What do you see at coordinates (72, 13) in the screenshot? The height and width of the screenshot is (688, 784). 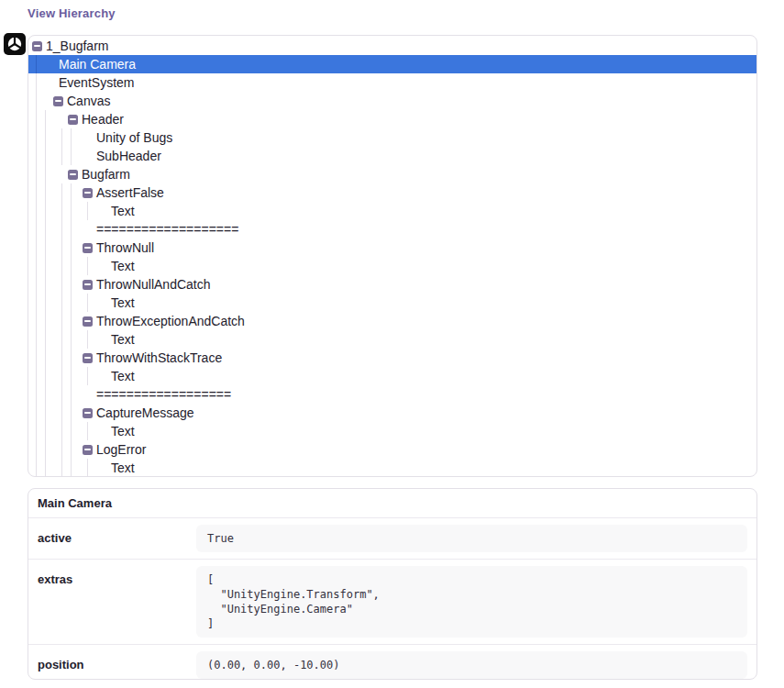 I see `view-hierarchy-title: View Hierarchy` at bounding box center [72, 13].